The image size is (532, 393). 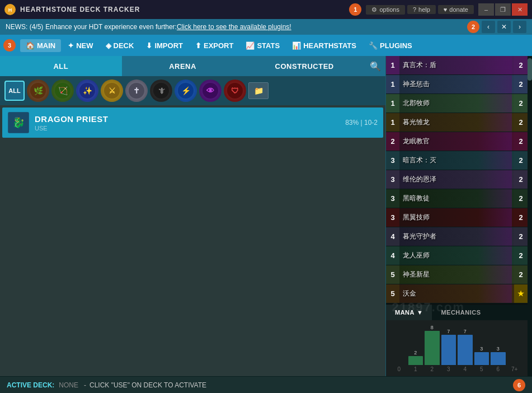 What do you see at coordinates (497, 27) in the screenshot?
I see `news-nav: 2 ‹ ✕ ›` at bounding box center [497, 27].